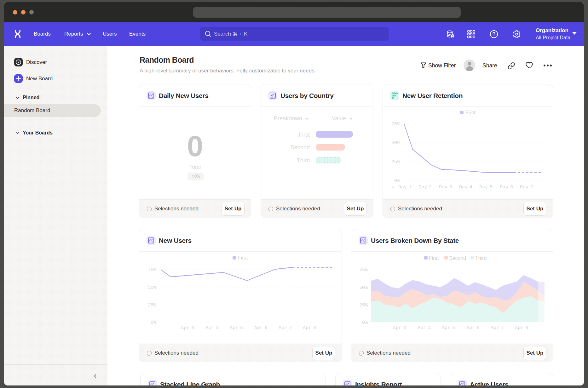  What do you see at coordinates (466, 187) in the screenshot?
I see `svg-text: Day 4` at bounding box center [466, 187].